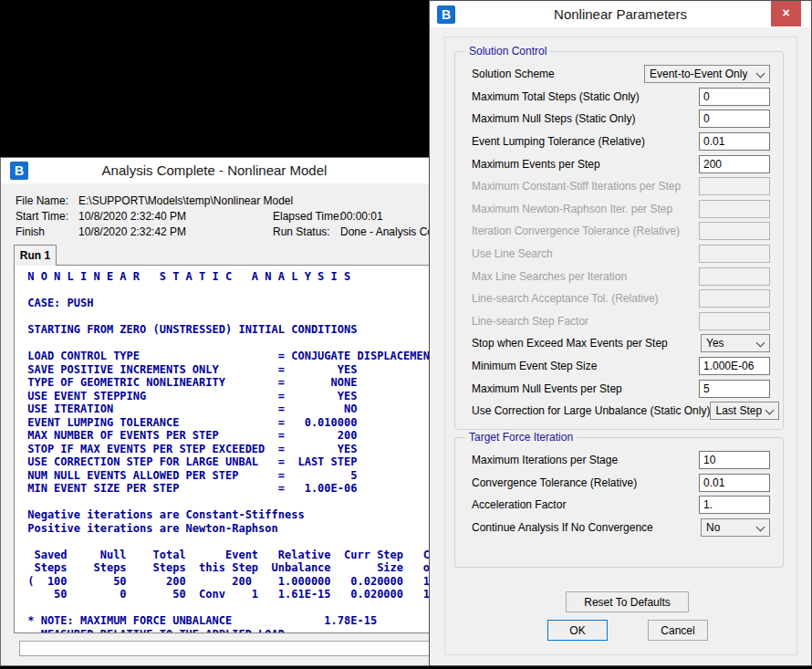  I want to click on param-label: Maximum Total Steps (Static Only), so click(556, 97).